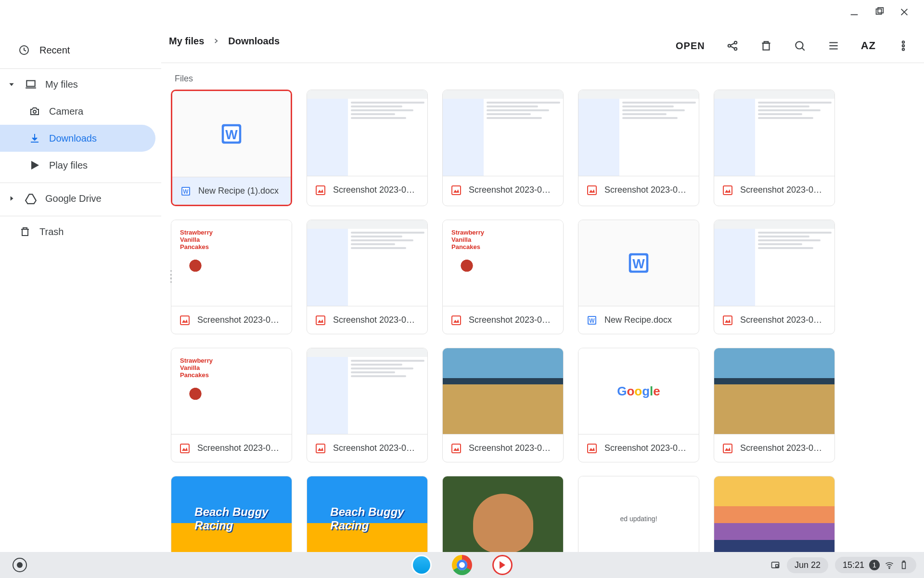 This screenshot has height=578, width=924. What do you see at coordinates (367, 514) in the screenshot?
I see `file-thumbnail: Beach BuggyRacing` at bounding box center [367, 514].